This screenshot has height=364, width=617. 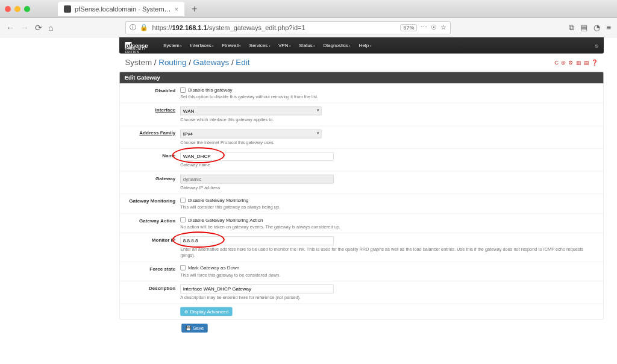 What do you see at coordinates (337, 46) in the screenshot?
I see `nav-diagnostics: Diagnostics` at bounding box center [337, 46].